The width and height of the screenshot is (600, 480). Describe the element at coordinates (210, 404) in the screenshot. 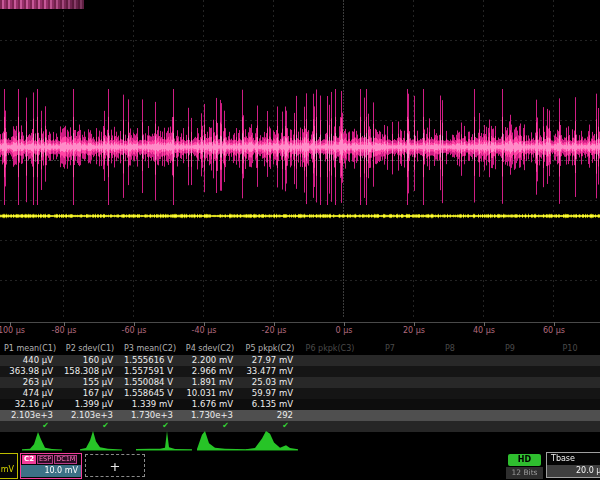

I see `measurement-value: 1.676 mV` at that location.